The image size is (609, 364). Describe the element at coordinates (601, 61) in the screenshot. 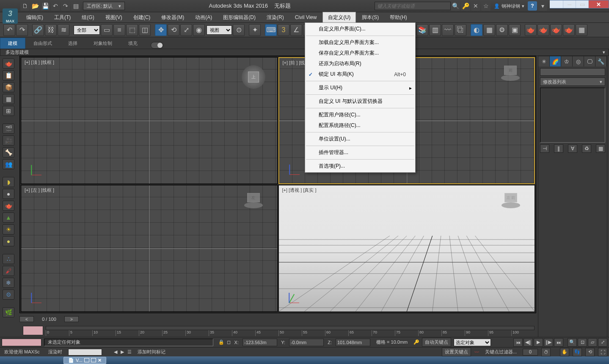

I see `tab-utilities: 🔧` at that location.